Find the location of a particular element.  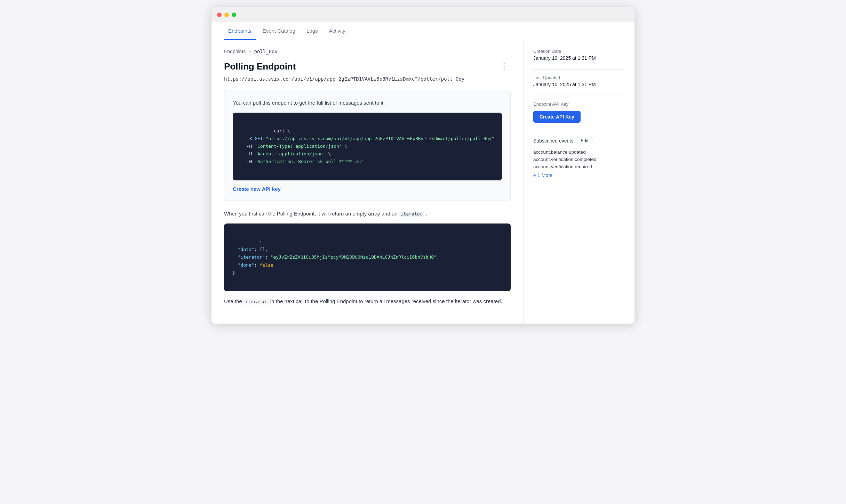

iterator-inline-code-2: iterator is located at coordinates (256, 302).